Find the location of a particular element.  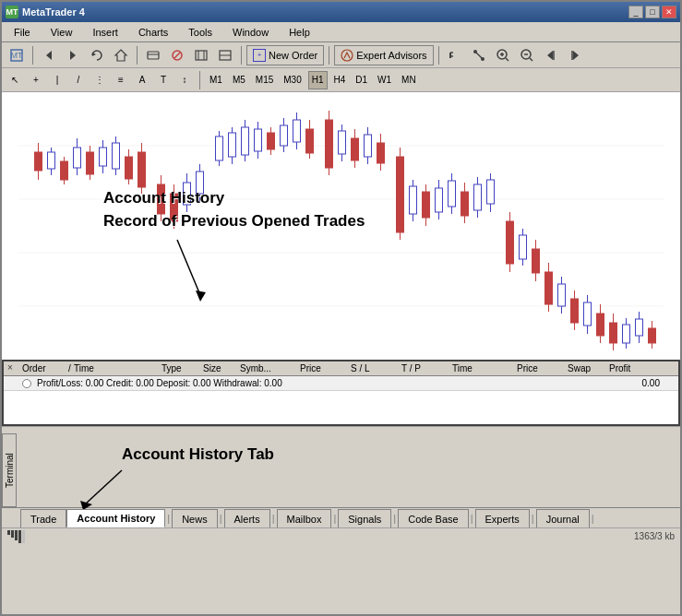

maximize-button: □ is located at coordinates (652, 12).